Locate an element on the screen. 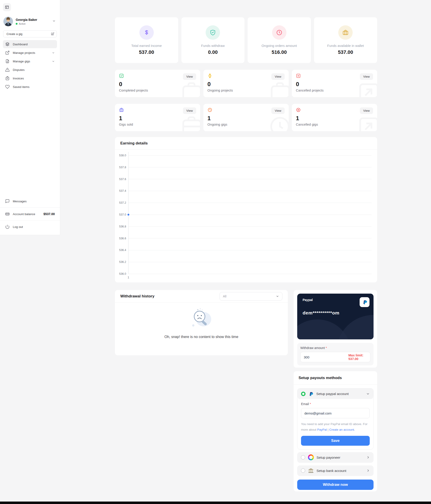 This screenshot has height=504, width=431. earning-details-title: Earning details is located at coordinates (134, 143).